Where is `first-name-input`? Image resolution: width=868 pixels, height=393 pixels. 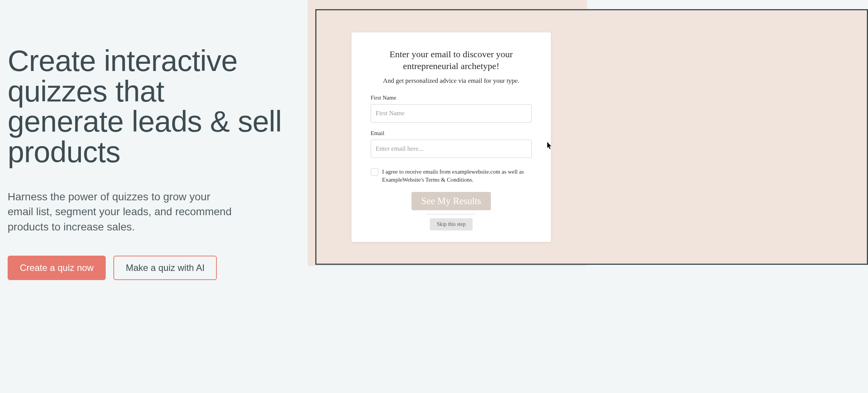 first-name-input is located at coordinates (451, 113).